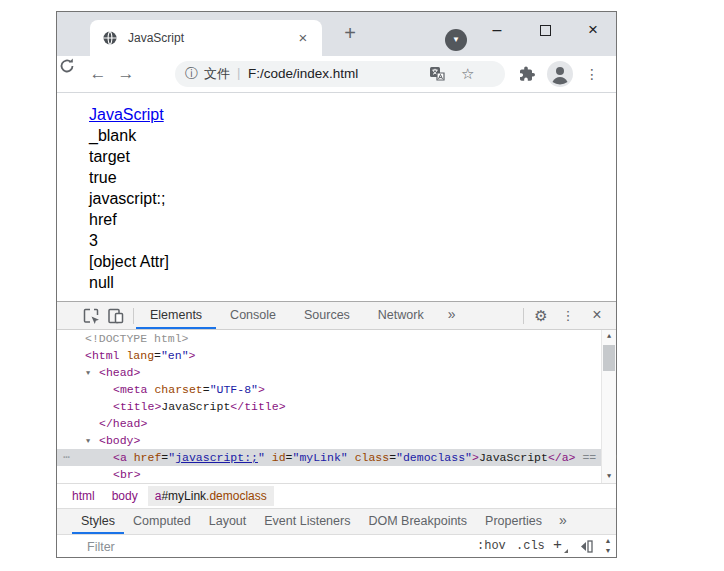 Image resolution: width=724 pixels, height=571 pixels. I want to click on dom-tree-row: <title>JavaScript</title>, so click(336, 406).